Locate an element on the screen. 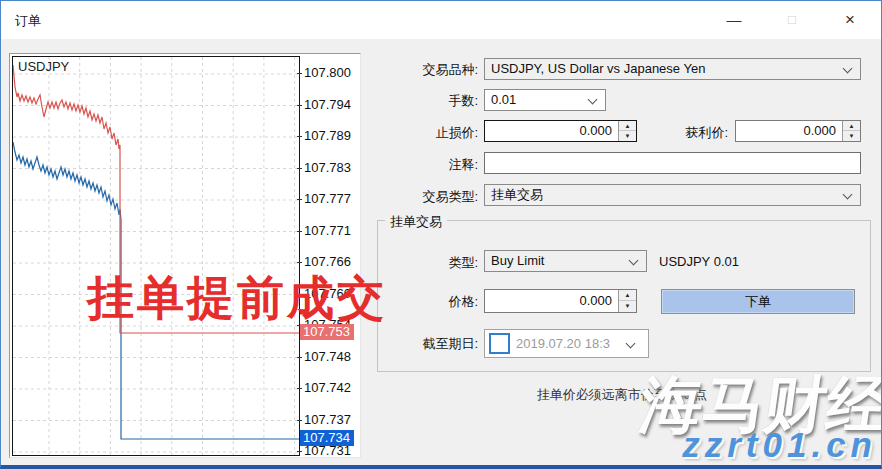  title-bar: 订单 — □ × is located at coordinates (441, 20).